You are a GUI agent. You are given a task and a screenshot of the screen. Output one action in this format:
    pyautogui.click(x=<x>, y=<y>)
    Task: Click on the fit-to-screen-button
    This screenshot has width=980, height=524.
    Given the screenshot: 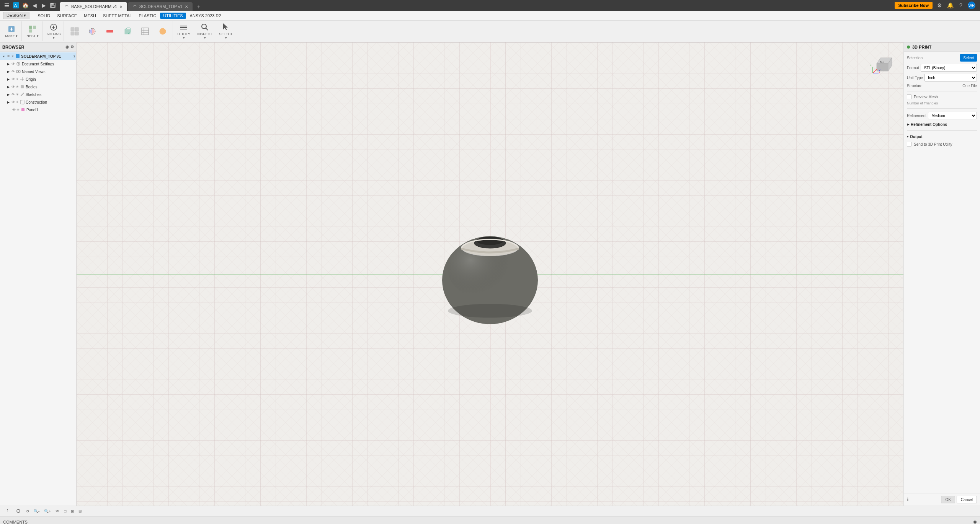 What is the action you would take?
    pyautogui.click(x=8, y=511)
    